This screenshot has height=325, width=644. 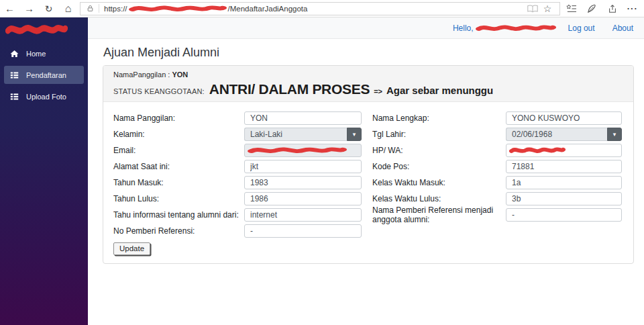 I want to click on label-nama-pemberi-referensi-menjadi-anggota-alumni: Nama Pemberi Referensi menjadi anggota a…, so click(x=439, y=215).